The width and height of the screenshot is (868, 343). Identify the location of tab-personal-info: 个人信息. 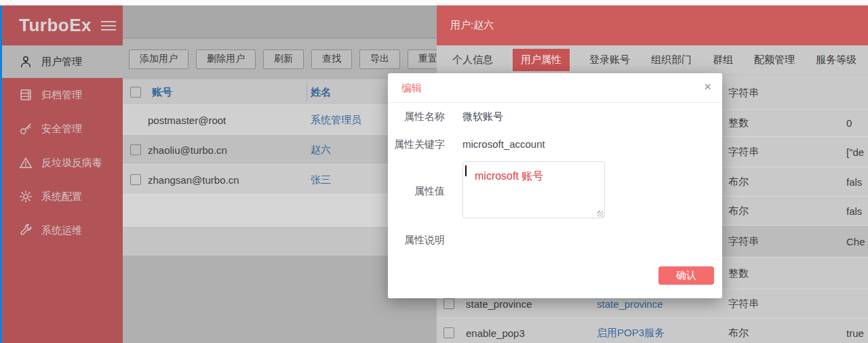
(473, 60).